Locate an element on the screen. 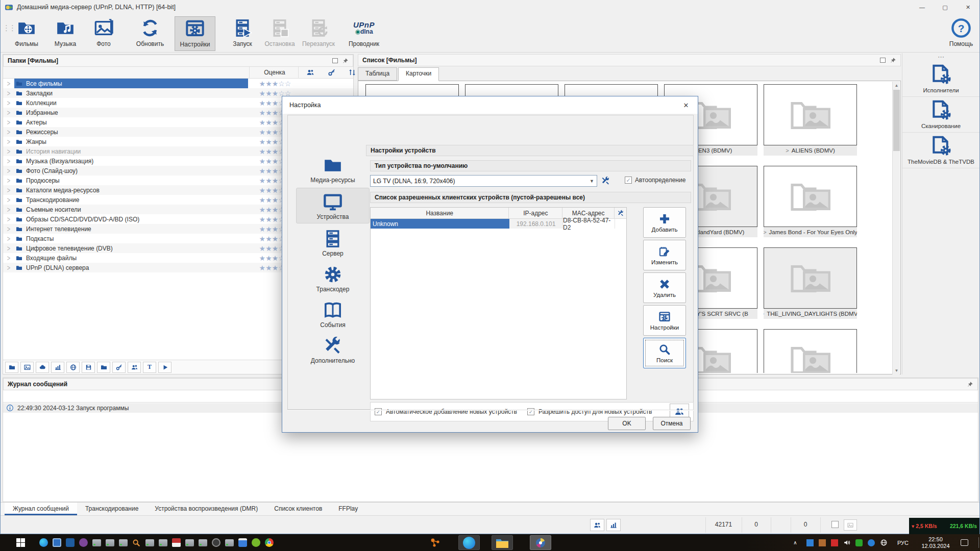 This screenshot has height=551, width=980. status-clients-button is located at coordinates (597, 525).